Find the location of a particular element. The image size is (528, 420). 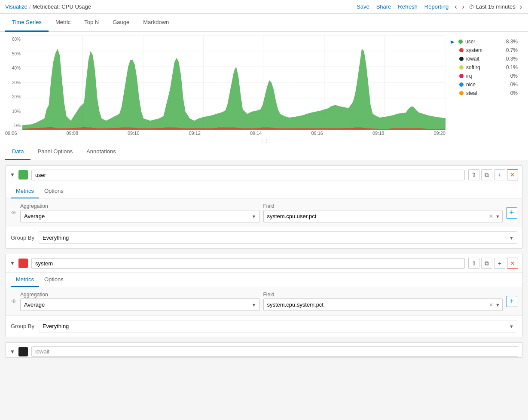

legend-name-steal: steal is located at coordinates (472, 93).